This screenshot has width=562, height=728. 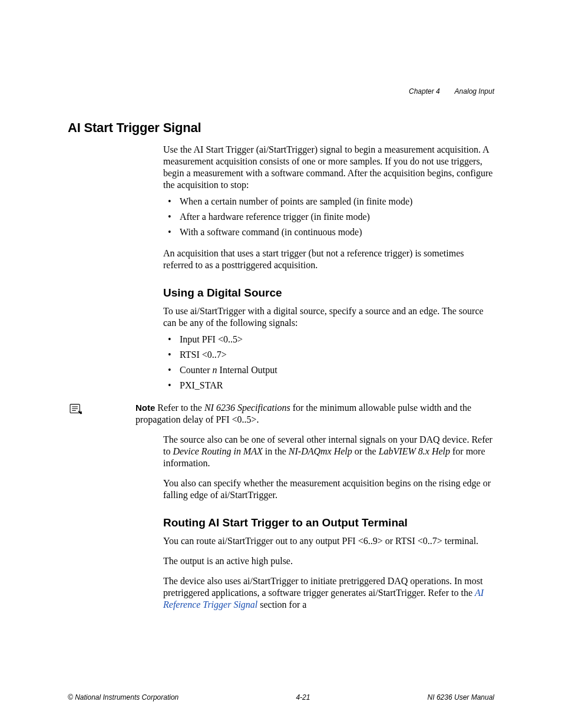 What do you see at coordinates (329, 293) in the screenshot?
I see `heading-digital-source: Using a Digital Source` at bounding box center [329, 293].